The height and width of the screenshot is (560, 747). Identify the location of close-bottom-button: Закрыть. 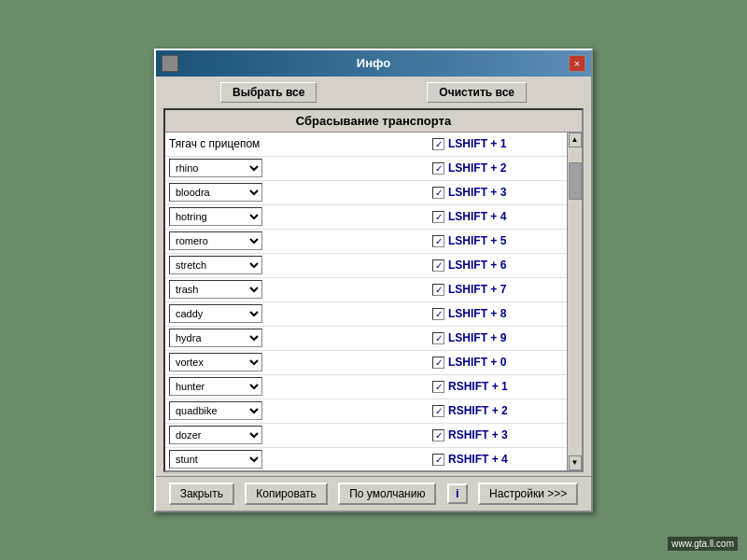
(202, 494).